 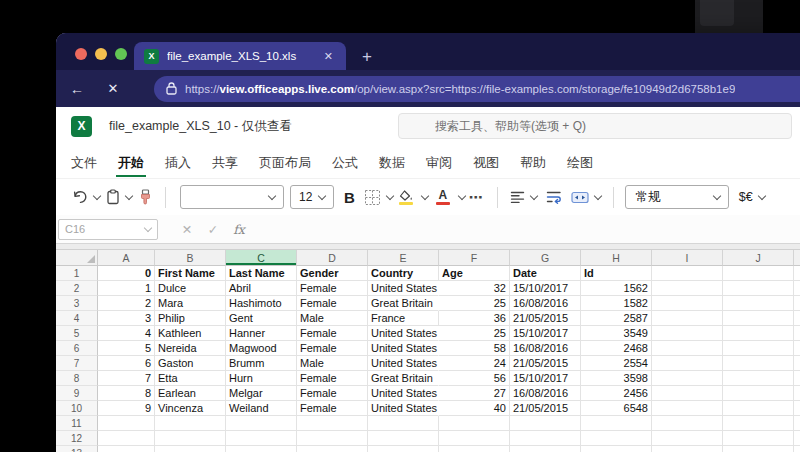 What do you see at coordinates (77, 288) in the screenshot?
I see `row-header-2: 2` at bounding box center [77, 288].